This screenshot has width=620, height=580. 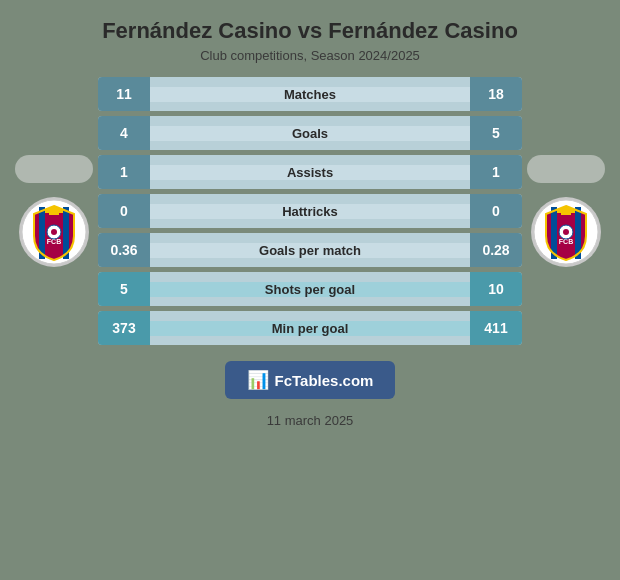 What do you see at coordinates (310, 328) in the screenshot?
I see `stat-label-6: Min per goal` at bounding box center [310, 328].